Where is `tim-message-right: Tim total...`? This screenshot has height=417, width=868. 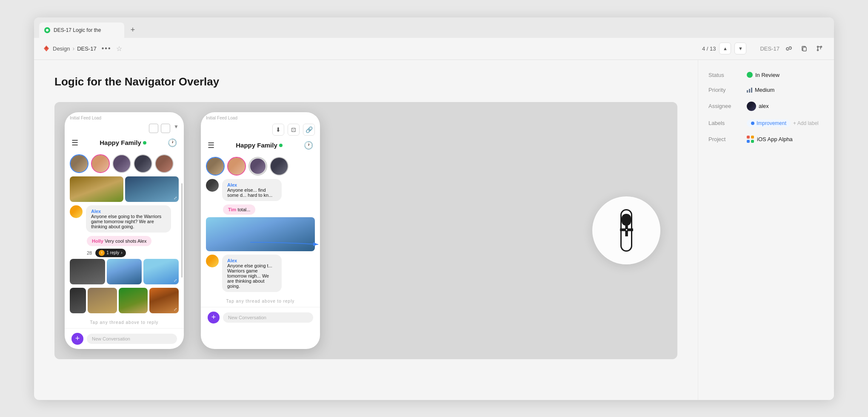
tim-message-right: Tim total... is located at coordinates (260, 211).